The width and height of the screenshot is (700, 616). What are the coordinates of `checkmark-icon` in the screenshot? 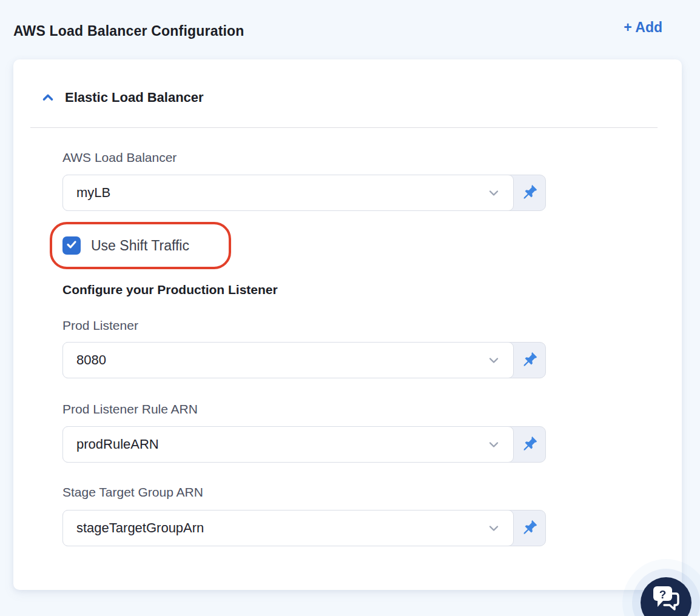 It's located at (72, 246).